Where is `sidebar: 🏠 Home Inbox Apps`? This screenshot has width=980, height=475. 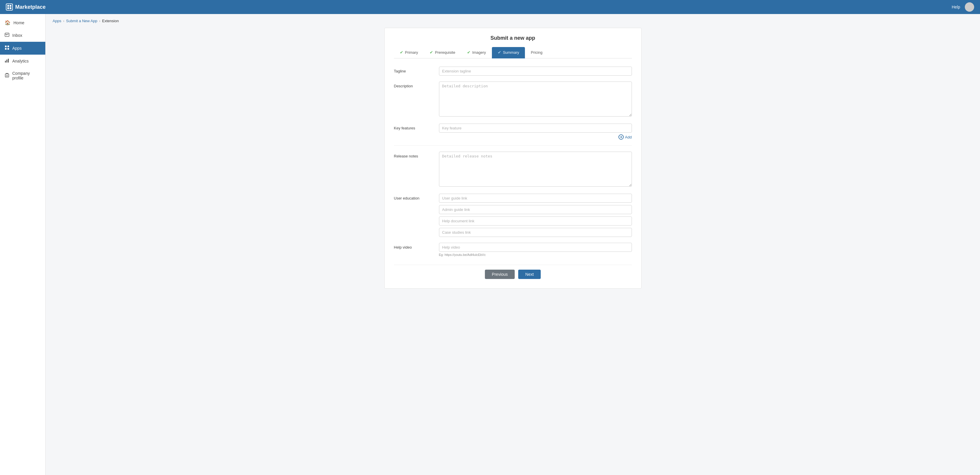 sidebar: 🏠 Home Inbox Apps is located at coordinates (23, 245).